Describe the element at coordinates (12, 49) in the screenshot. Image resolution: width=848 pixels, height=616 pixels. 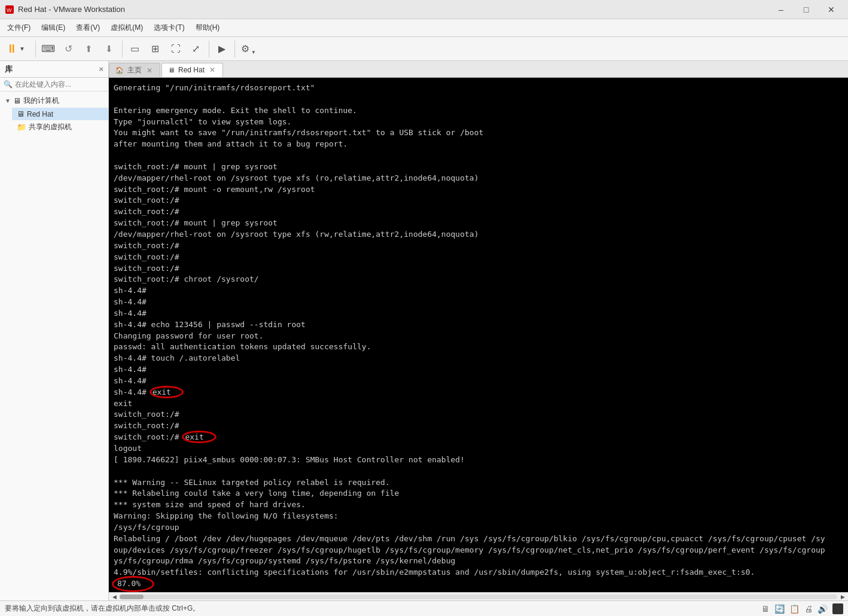
I see `pause-icon: ⏸` at that location.